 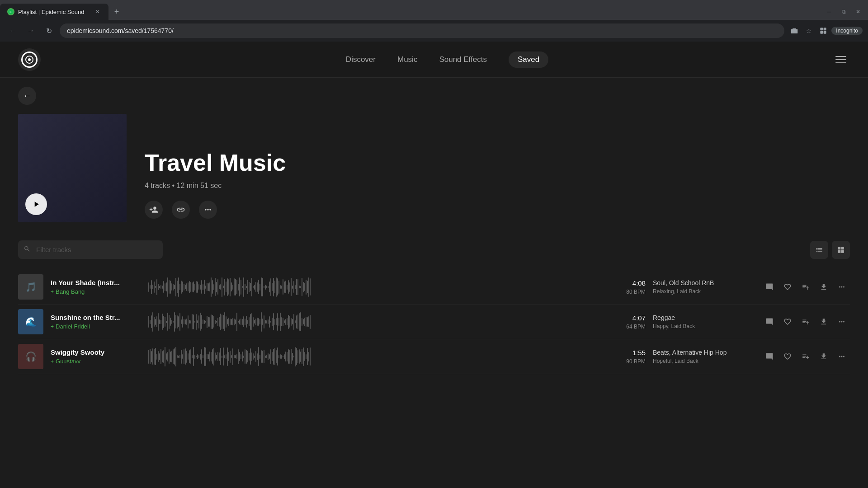 What do you see at coordinates (36, 204) in the screenshot?
I see `playlist-play-button` at bounding box center [36, 204].